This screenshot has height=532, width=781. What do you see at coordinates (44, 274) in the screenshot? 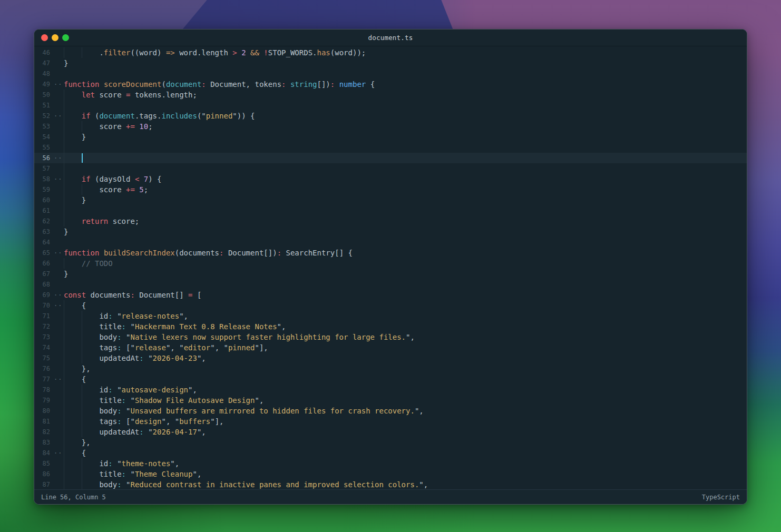
I see `line-number: 67` at bounding box center [44, 274].